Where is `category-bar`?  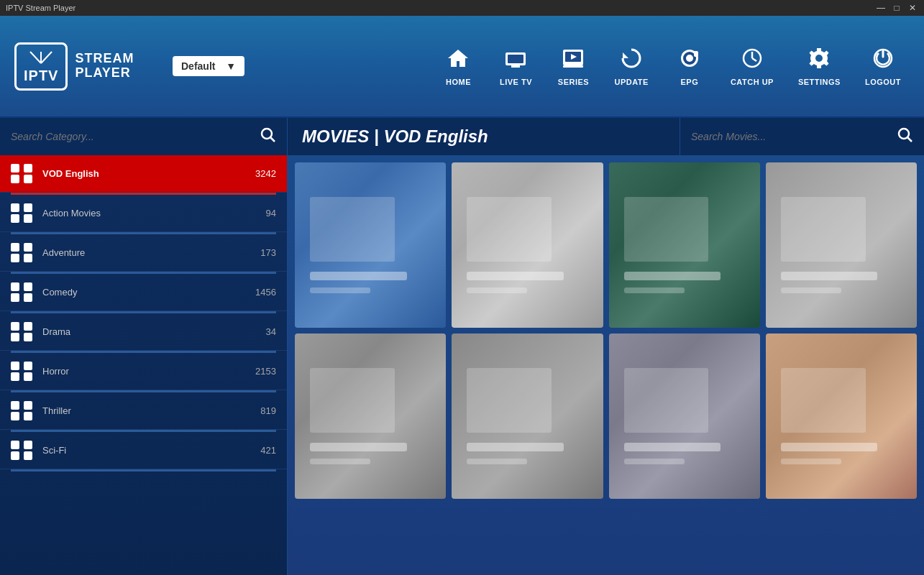
category-bar is located at coordinates (144, 470).